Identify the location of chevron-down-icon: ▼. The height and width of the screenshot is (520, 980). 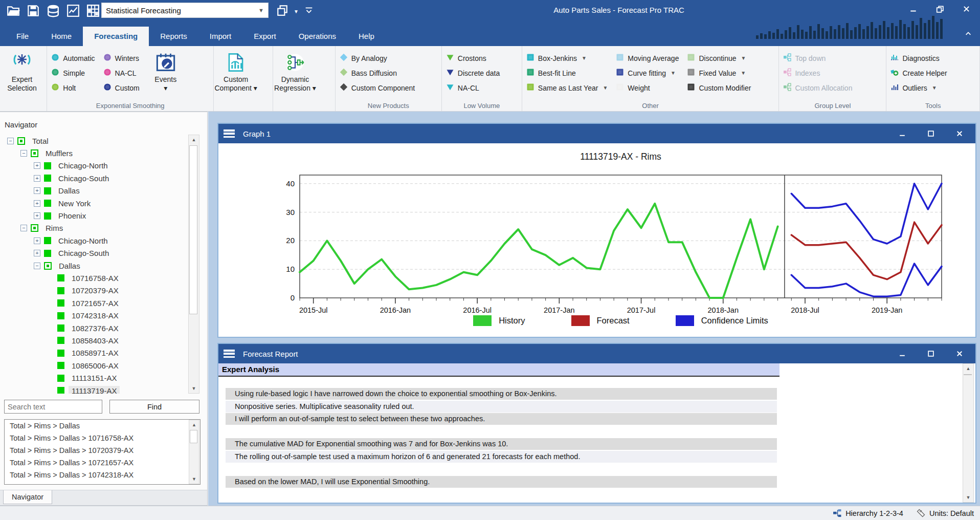
(296, 11).